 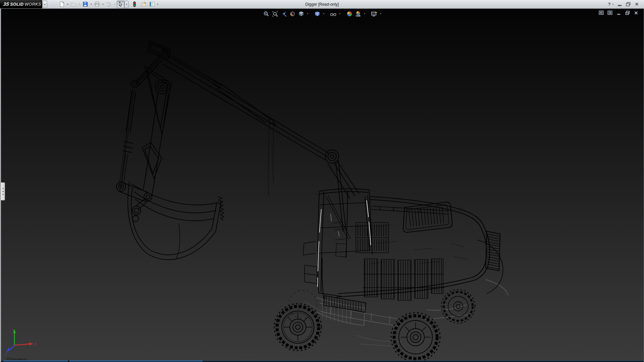 What do you see at coordinates (322, 4) in the screenshot?
I see `window-title: Digger [Read-only]` at bounding box center [322, 4].